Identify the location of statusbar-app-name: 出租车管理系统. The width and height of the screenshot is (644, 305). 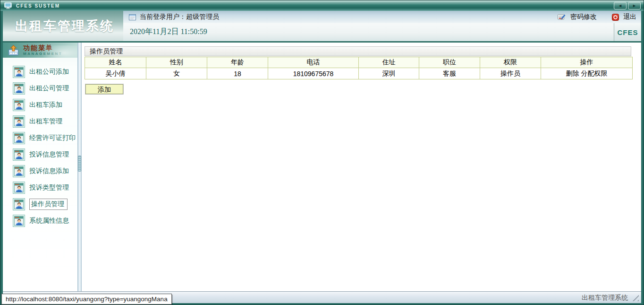
(605, 297).